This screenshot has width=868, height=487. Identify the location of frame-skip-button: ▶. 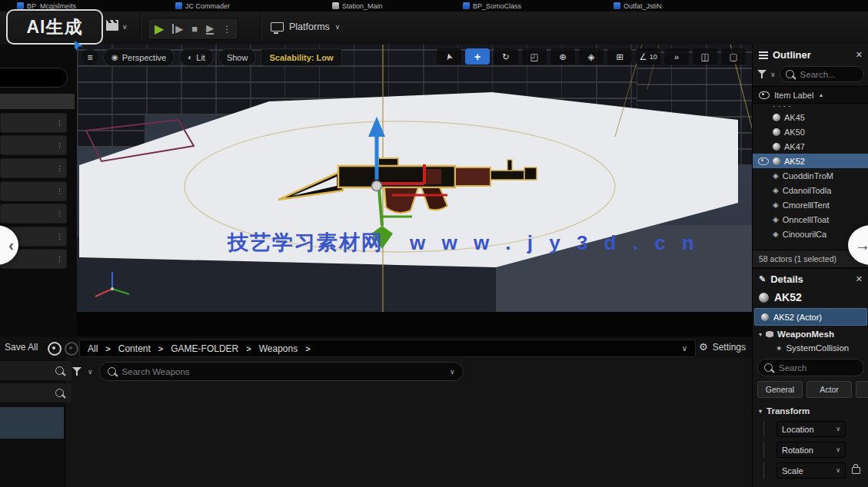
(178, 29).